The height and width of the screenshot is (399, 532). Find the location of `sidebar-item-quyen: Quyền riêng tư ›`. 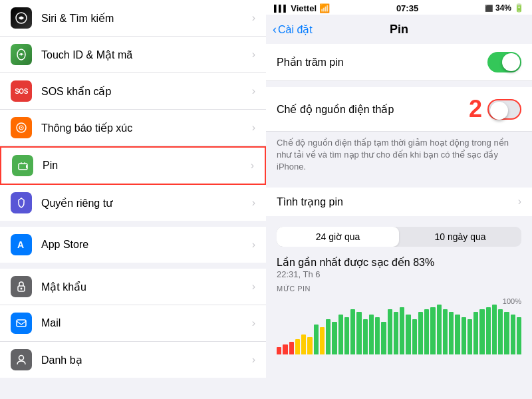

sidebar-item-quyen: Quyền riêng tư › is located at coordinates (133, 203).